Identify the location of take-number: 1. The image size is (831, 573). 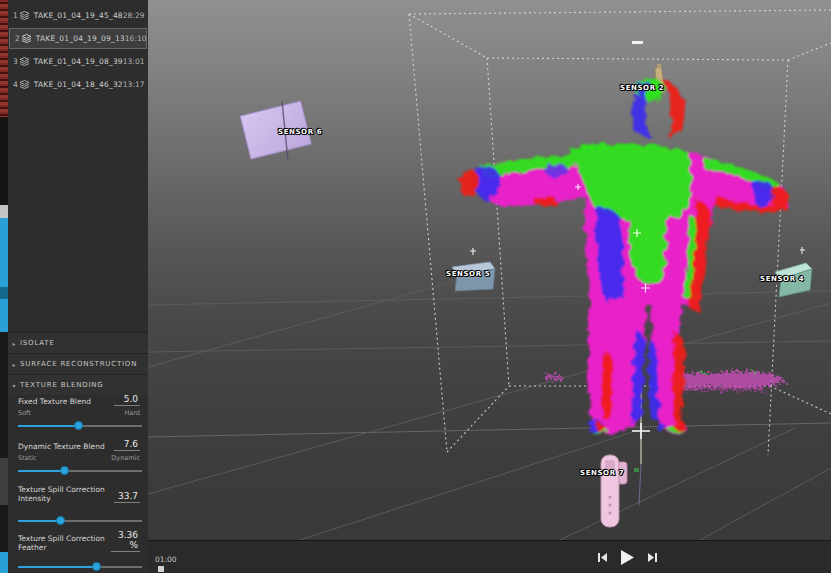
(16, 16).